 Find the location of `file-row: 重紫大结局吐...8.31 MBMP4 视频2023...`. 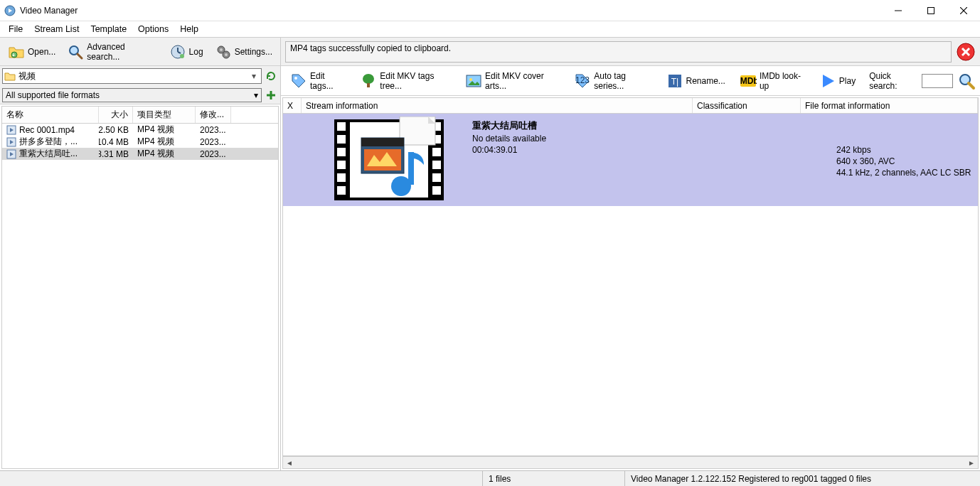

file-row: 重紫大结局吐...8.31 MBMP4 视频2023... is located at coordinates (140, 153).